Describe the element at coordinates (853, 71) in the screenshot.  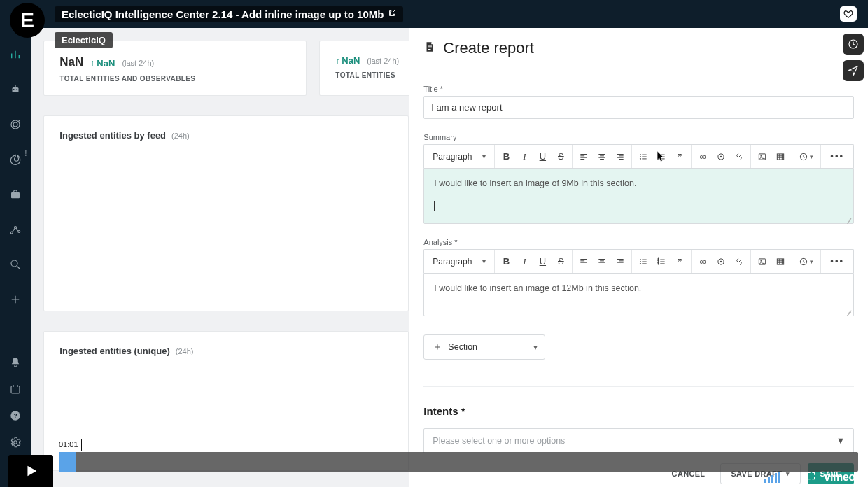
I see `send-widget` at that location.